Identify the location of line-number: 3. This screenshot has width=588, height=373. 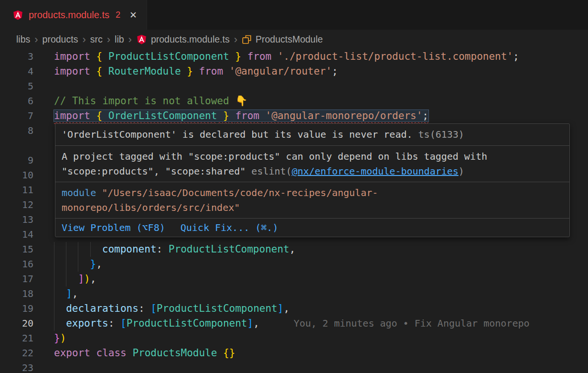
(17, 56).